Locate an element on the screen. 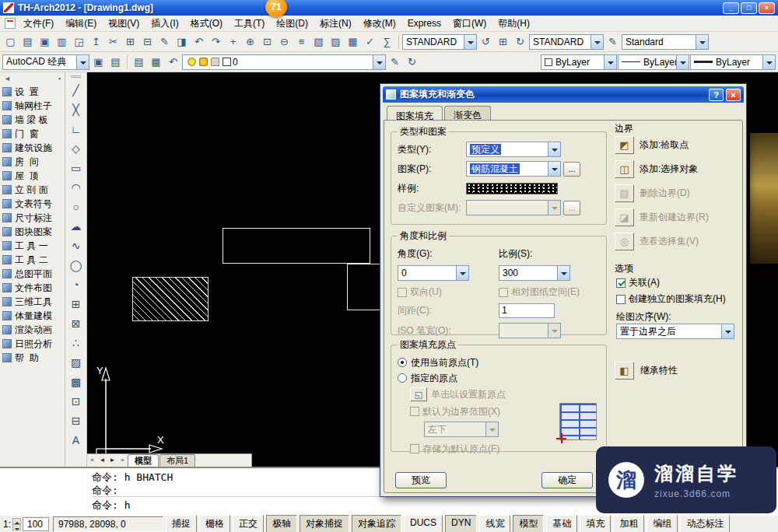 The height and width of the screenshot is (532, 778). menu-item-tools: 工具(T) is located at coordinates (249, 23).